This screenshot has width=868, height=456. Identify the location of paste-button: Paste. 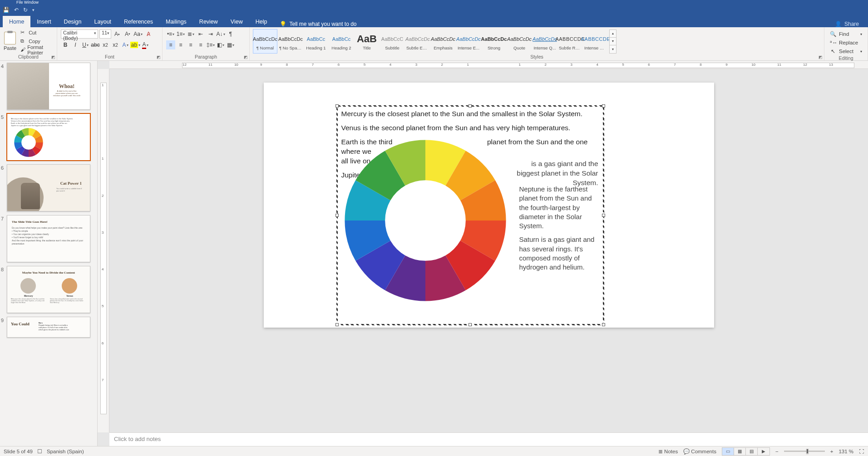
(10, 41).